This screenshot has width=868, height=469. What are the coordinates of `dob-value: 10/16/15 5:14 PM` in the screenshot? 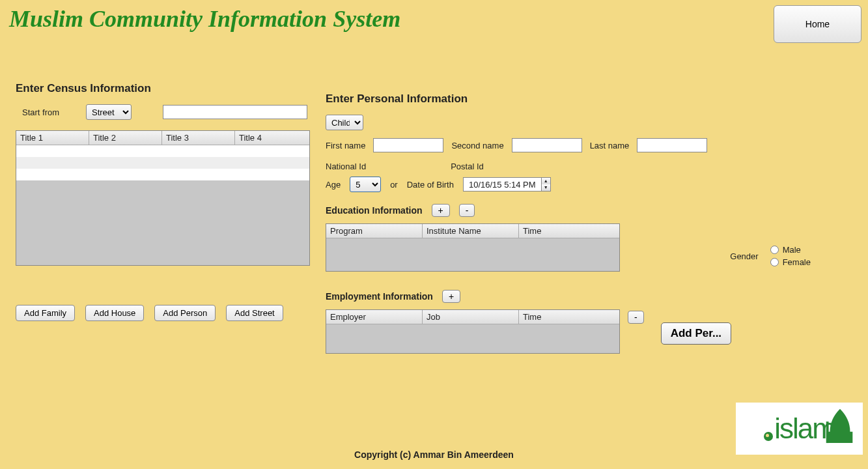 It's located at (503, 185).